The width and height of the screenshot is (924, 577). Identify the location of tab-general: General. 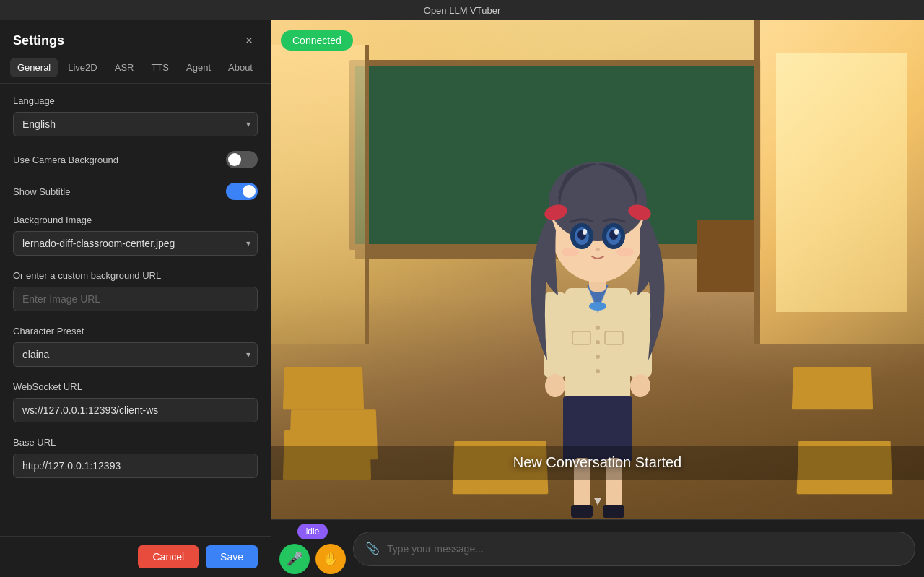
(34, 68).